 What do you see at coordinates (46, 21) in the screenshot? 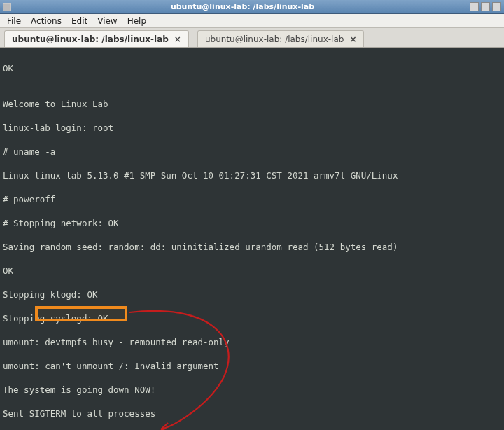
I see `menu-actions: Actions` at bounding box center [46, 21].